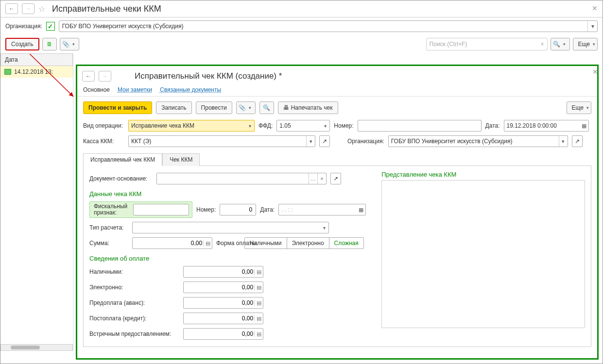  I want to click on payment-seg-electronic: Электронно, so click(308, 243).